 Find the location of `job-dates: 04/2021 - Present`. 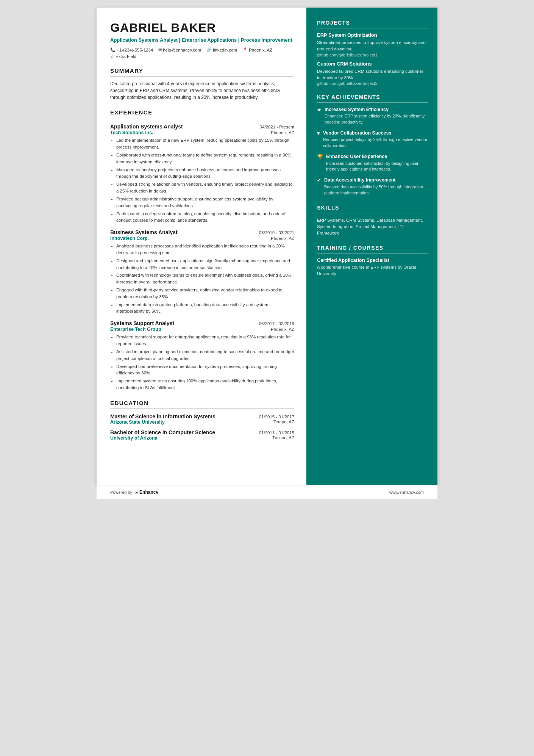

job-dates: 04/2021 - Present is located at coordinates (277, 127).